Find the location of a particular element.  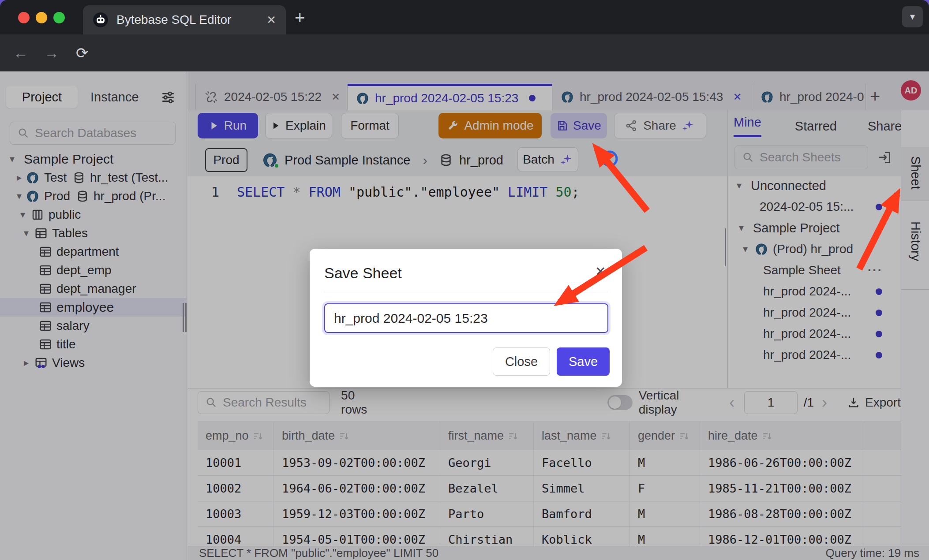

back-button: ← is located at coordinates (21, 53).